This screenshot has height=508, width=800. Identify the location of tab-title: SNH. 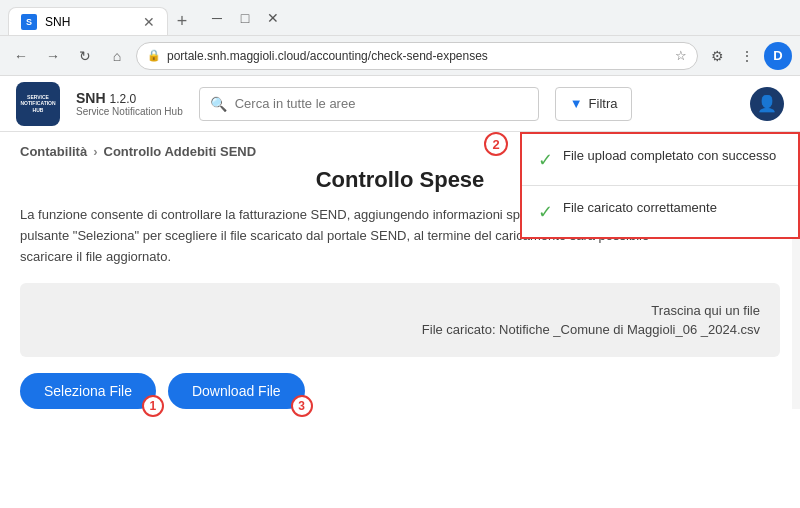
(58, 22).